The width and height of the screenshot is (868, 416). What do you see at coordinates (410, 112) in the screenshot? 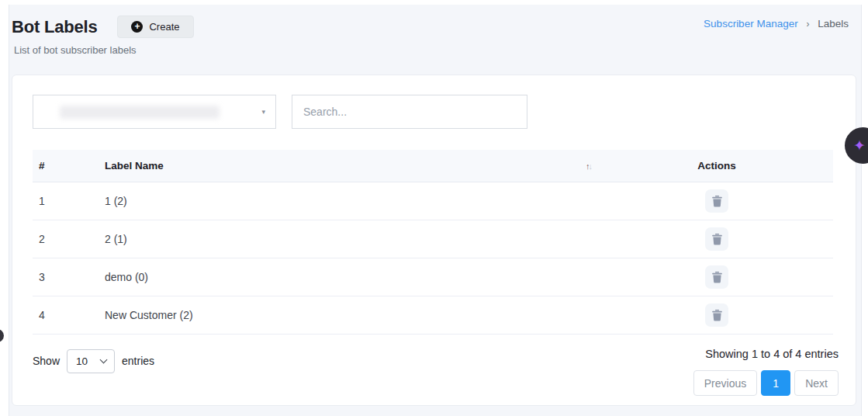
I see `search-input` at bounding box center [410, 112].